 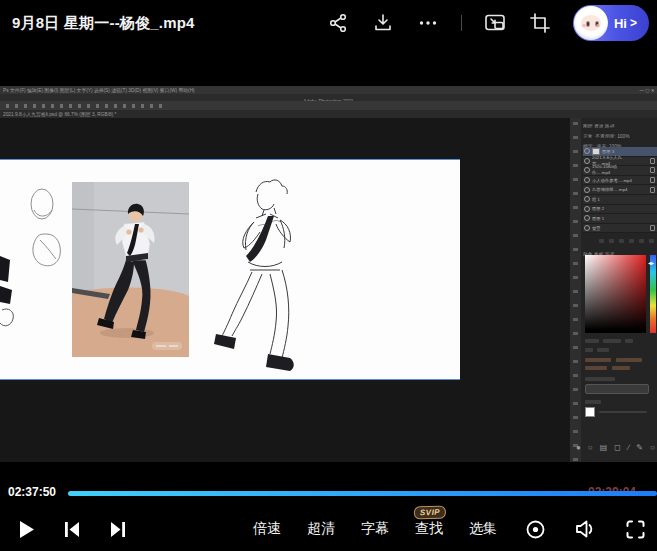 I want to click on player-controls: 倍速 超清 字幕 SVIP 查找 选集, so click(x=328, y=529).